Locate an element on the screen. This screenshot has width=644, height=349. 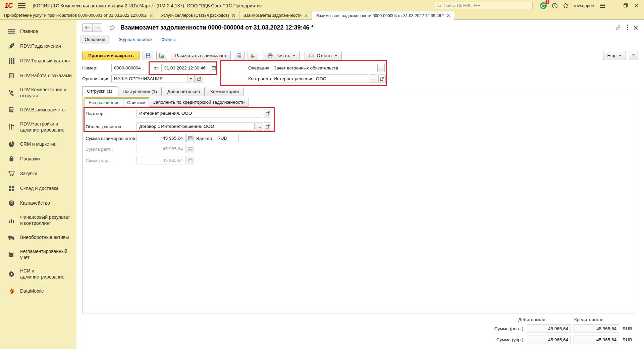
nav-error-log: Журнал ошибок is located at coordinates (136, 40).